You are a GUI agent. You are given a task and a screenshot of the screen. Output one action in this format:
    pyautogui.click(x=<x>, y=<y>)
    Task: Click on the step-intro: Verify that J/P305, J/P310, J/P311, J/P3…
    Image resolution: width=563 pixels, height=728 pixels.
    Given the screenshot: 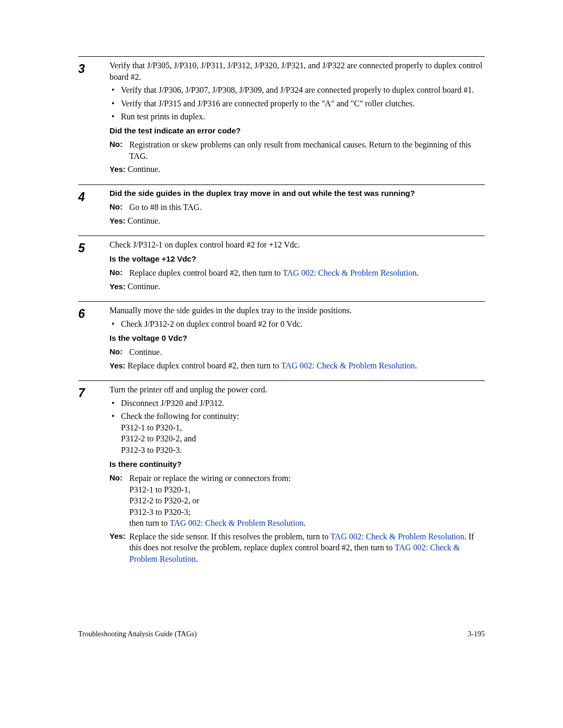 What is the action you would take?
    pyautogui.click(x=297, y=71)
    